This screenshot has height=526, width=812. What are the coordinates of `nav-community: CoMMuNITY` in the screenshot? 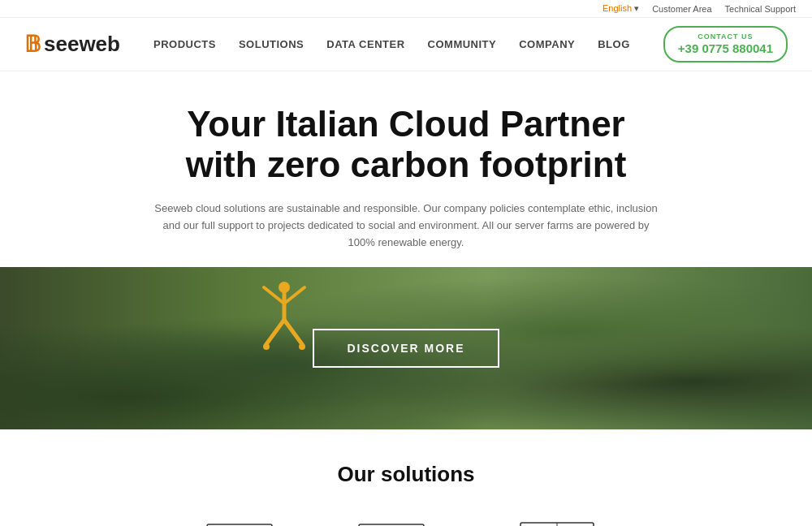 It's located at (463, 44).